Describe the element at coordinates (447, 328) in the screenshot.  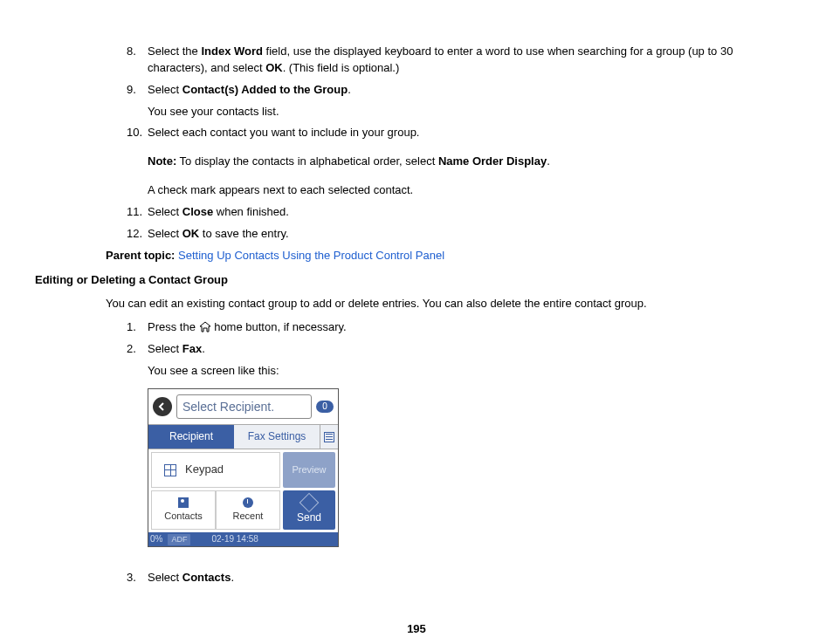
I see `step-body: Press the home button, if necessary.` at that location.